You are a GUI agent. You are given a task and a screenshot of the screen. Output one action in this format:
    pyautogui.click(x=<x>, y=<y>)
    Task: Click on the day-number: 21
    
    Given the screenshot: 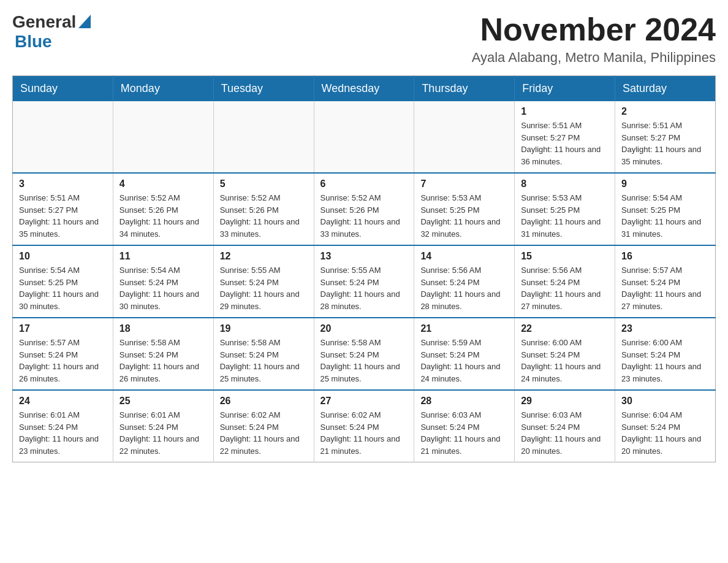 What is the action you would take?
    pyautogui.click(x=464, y=329)
    